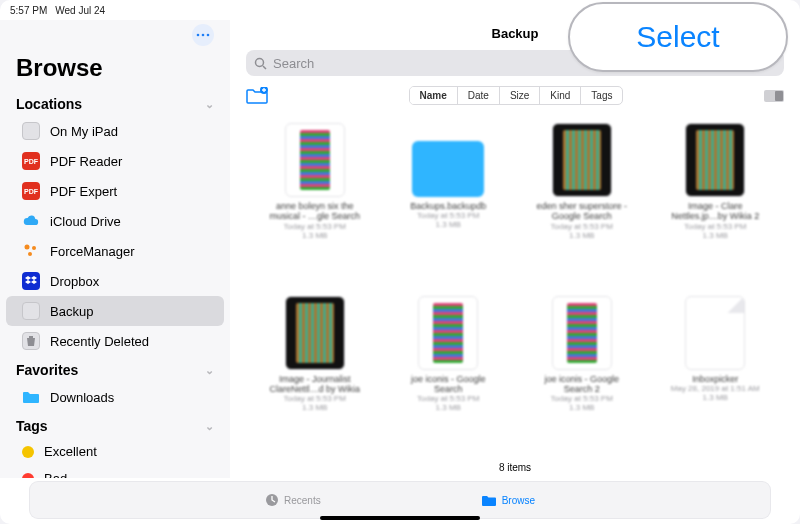 The width and height of the screenshot is (800, 524). I want to click on file-item: Backups.backupdbToday at 5:53 PM1.3 MB, so click(449, 204).